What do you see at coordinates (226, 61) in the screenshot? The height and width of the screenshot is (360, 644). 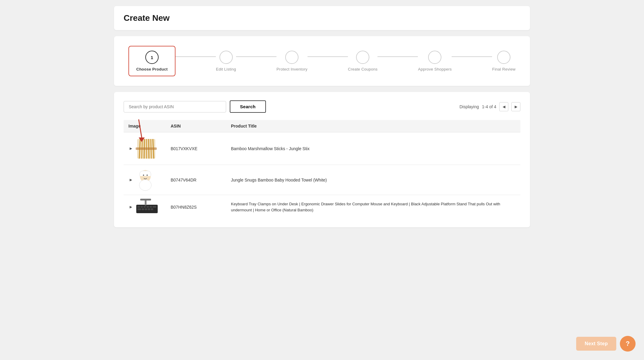 I see `step-2: Edit Listing` at bounding box center [226, 61].